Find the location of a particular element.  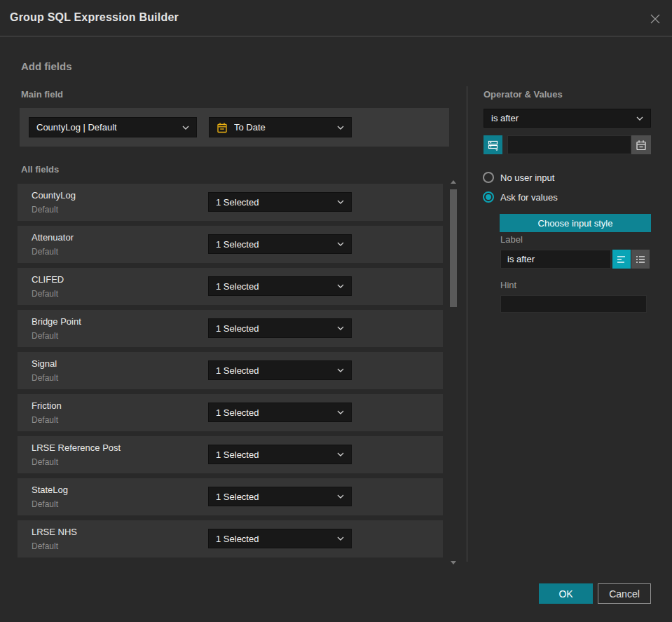

value-type-button is located at coordinates (493, 144).